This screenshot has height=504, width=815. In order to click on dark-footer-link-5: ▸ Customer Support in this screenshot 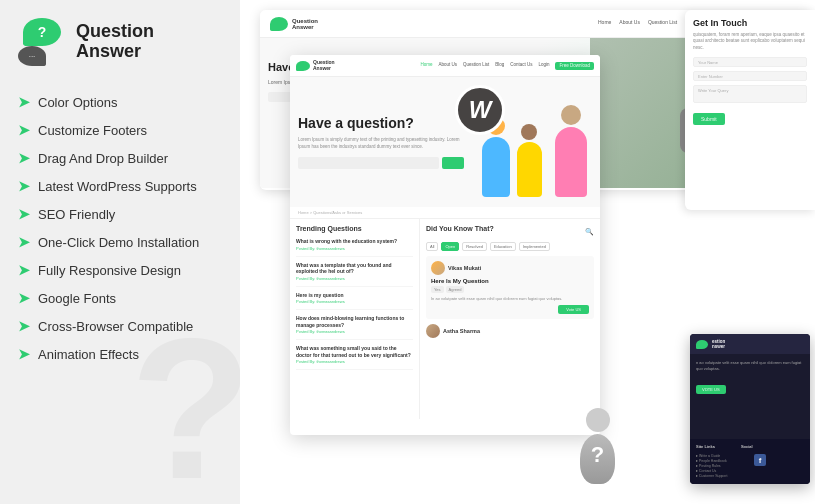, I will do `click(721, 476)`.